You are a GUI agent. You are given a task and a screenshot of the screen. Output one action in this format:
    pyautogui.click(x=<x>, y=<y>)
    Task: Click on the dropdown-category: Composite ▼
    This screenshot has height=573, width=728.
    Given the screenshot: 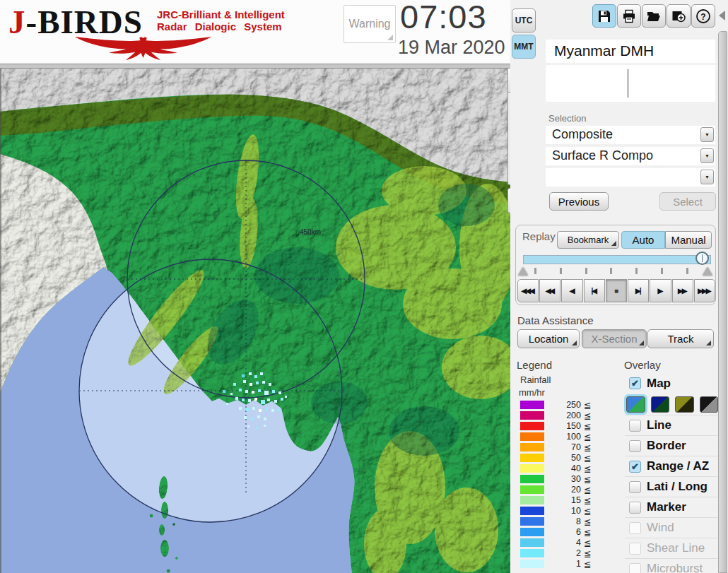 What is the action you would take?
    pyautogui.click(x=630, y=135)
    